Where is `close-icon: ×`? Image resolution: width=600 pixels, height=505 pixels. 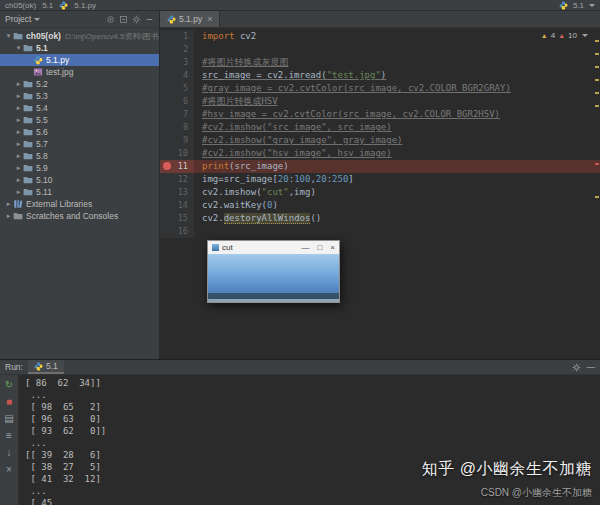
close-icon: × is located at coordinates (332, 248).